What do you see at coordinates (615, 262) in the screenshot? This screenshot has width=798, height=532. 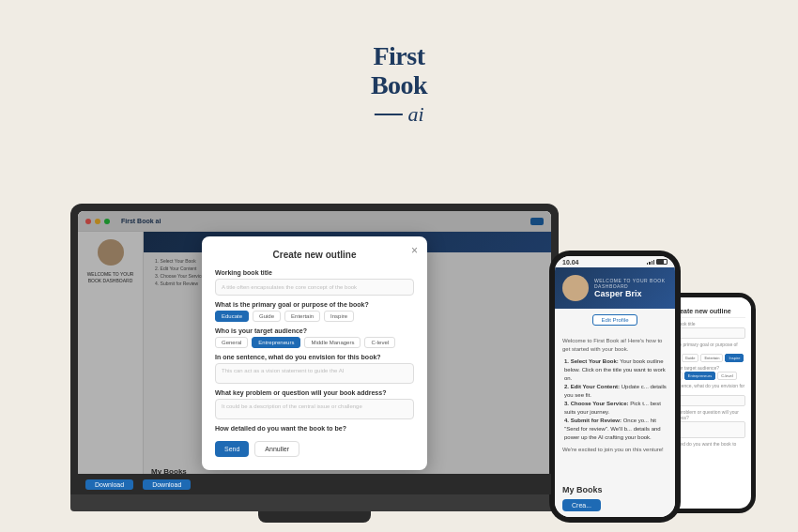 I see `phone-status-bar: 10.04` at bounding box center [615, 262].